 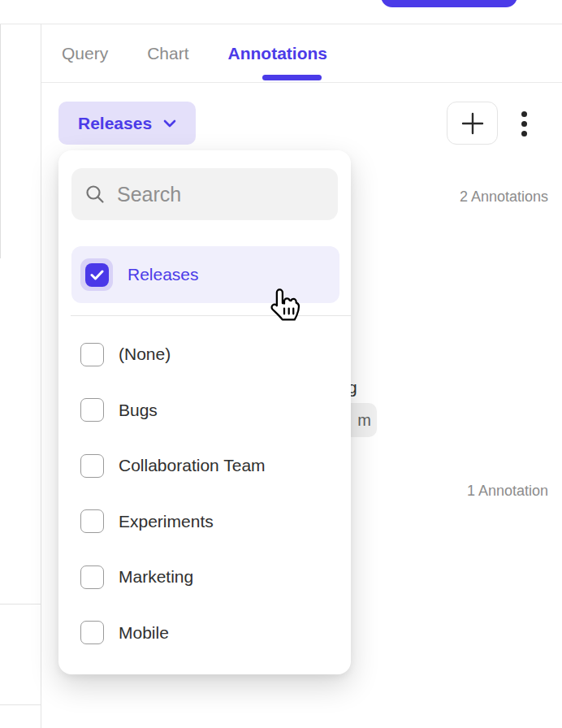 I want to click on primary-action-button-partial, so click(x=449, y=3).